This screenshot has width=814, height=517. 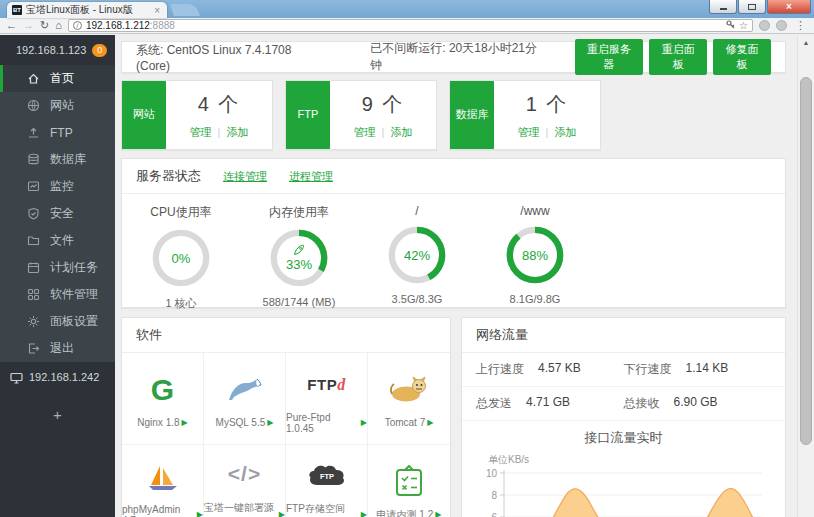 What do you see at coordinates (696, 404) in the screenshot?
I see `total-recv-value: 6.90 GB` at bounding box center [696, 404].